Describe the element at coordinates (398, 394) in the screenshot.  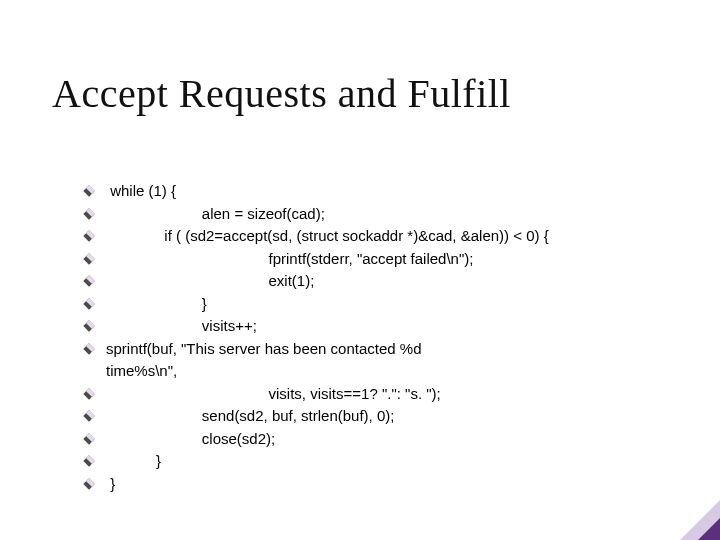
I see `code-text: visits, visits==1? ".": "s. ");` at that location.